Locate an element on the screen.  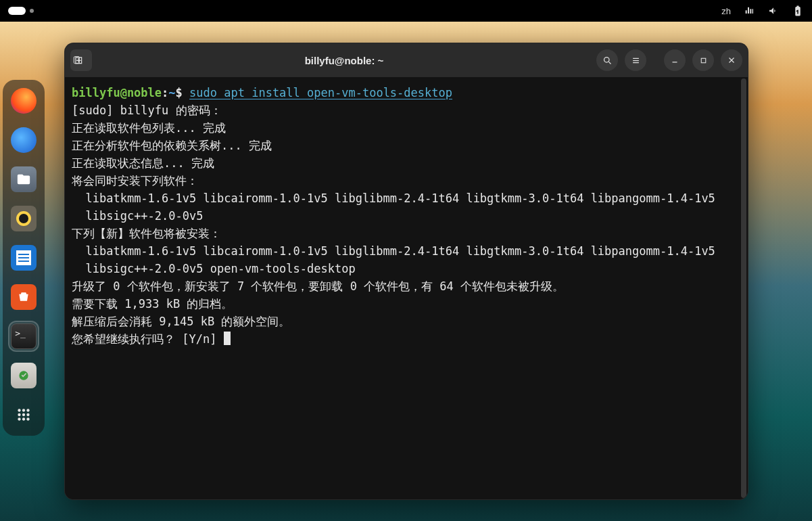
files-icon is located at coordinates (24, 179).